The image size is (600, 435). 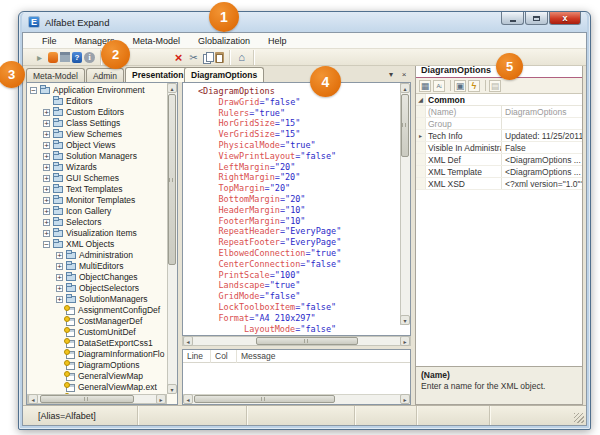 What do you see at coordinates (542, 124) in the screenshot?
I see `property-value` at bounding box center [542, 124].